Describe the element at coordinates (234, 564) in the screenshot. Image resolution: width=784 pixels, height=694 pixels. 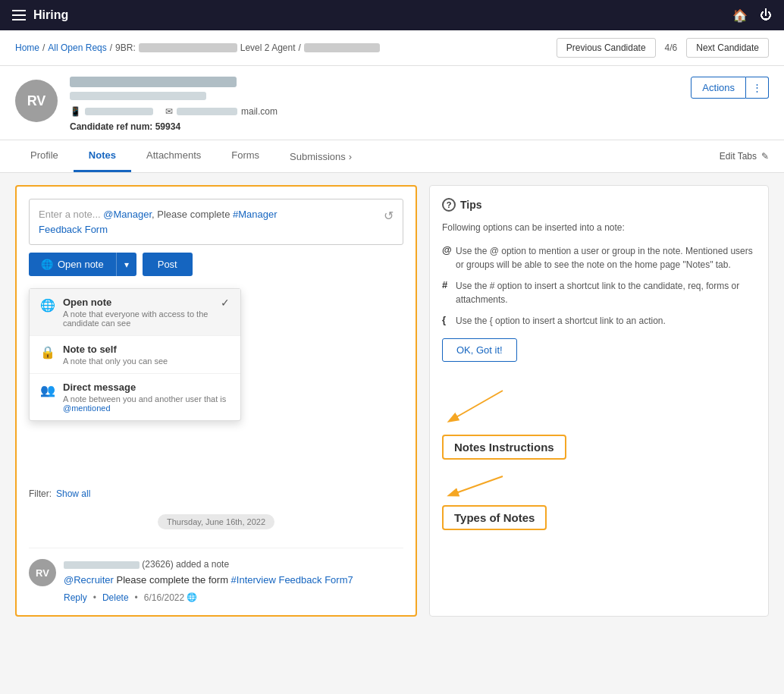
I see `note-header: (23626) added a note` at that location.